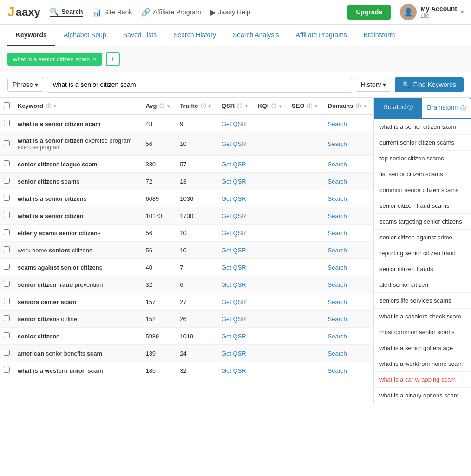  Describe the element at coordinates (423, 159) in the screenshot. I see `related-item: top senior citizen scams` at that location.